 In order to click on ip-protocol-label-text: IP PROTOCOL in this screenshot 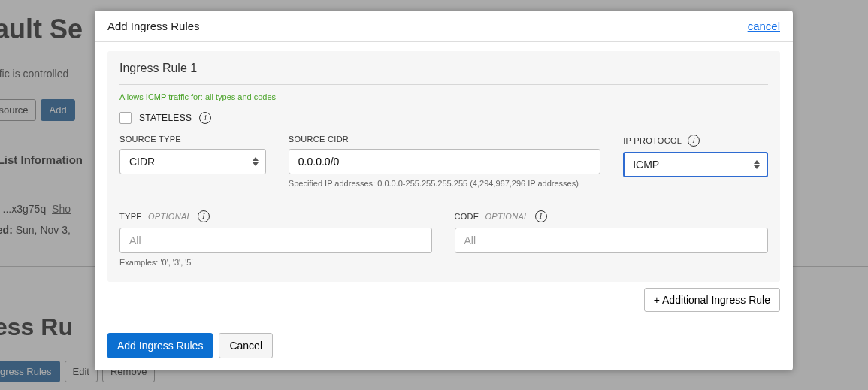, I will do `click(652, 141)`.